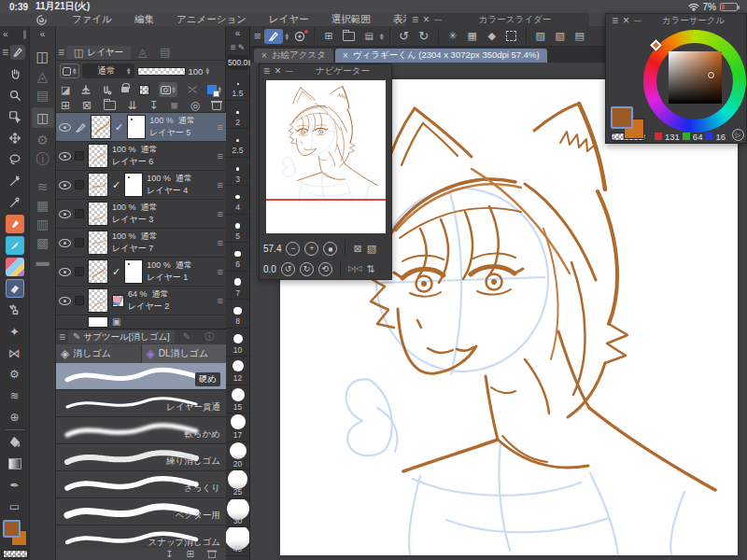  I want to click on layer-row-1: ✓ 100 % 通常 レイヤー 1 ≡, so click(141, 273).